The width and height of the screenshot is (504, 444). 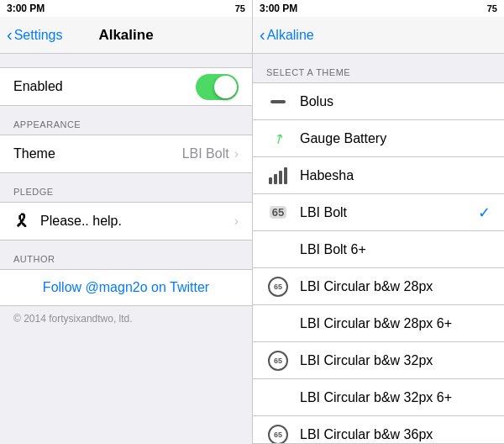 What do you see at coordinates (138, 221) in the screenshot?
I see `pledge-text: Please.. help.` at bounding box center [138, 221].